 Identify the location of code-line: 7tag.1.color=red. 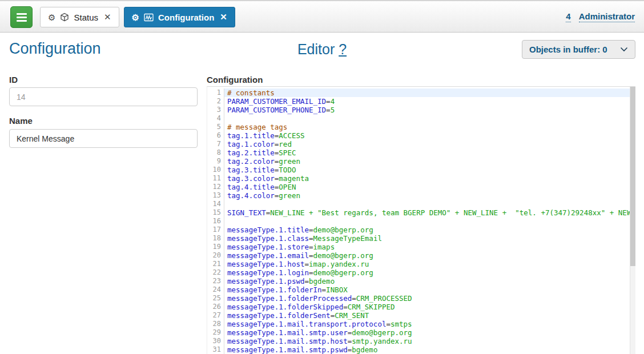
(418, 144).